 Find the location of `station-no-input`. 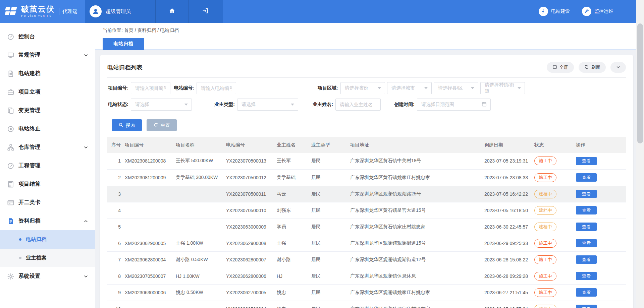

station-no-input is located at coordinates (216, 88).